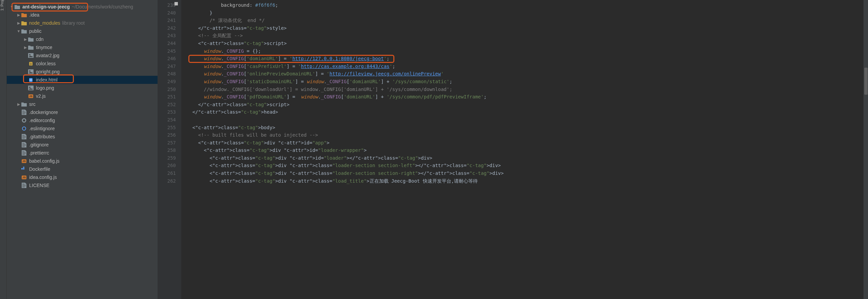  I want to click on gear-icon, so click(24, 120).